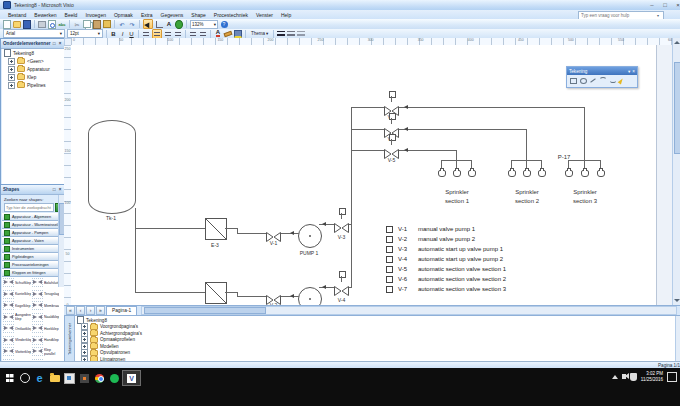 The image size is (680, 406). I want to click on ellipse-tool-icon, so click(584, 81).